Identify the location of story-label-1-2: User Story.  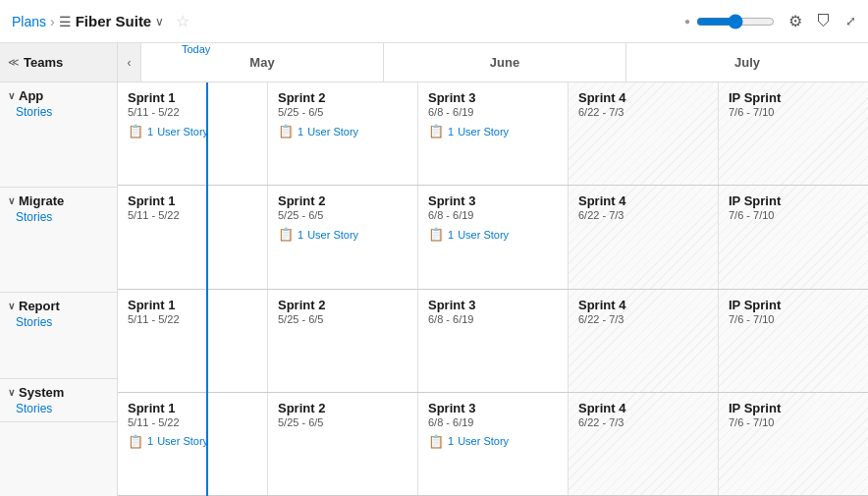
(483, 235).